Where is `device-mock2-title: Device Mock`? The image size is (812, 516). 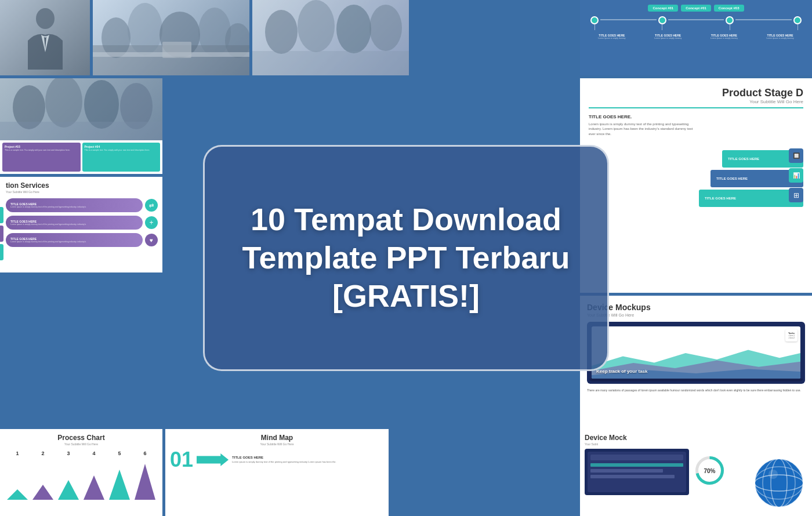
device-mock2-title: Device Mock is located at coordinates (696, 438).